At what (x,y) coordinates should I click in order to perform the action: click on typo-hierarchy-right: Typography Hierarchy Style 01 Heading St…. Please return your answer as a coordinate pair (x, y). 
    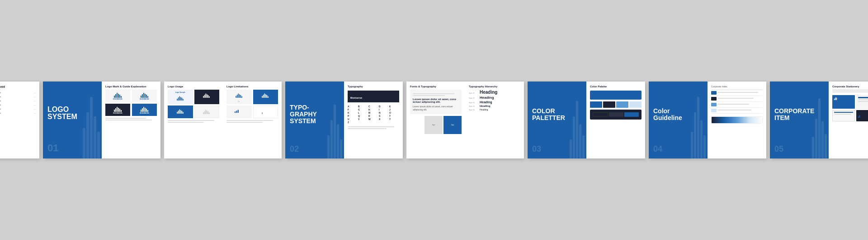
    Looking at the image, I should click on (495, 120).